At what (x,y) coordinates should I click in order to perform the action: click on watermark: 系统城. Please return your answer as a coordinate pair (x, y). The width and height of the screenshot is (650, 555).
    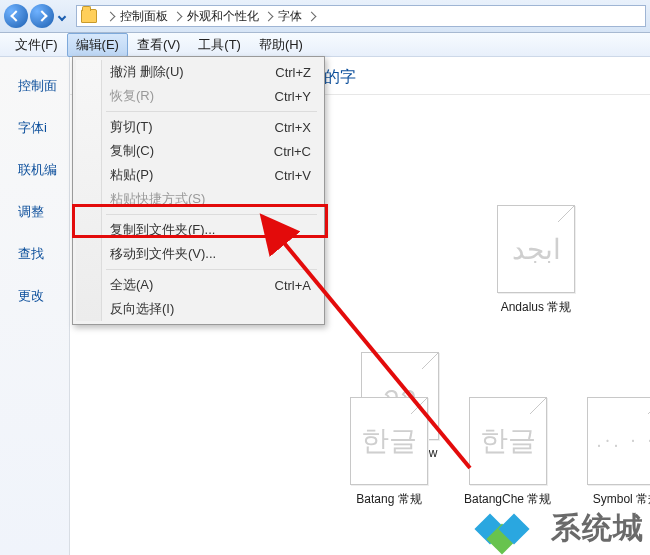
    Looking at the image, I should click on (562, 528).